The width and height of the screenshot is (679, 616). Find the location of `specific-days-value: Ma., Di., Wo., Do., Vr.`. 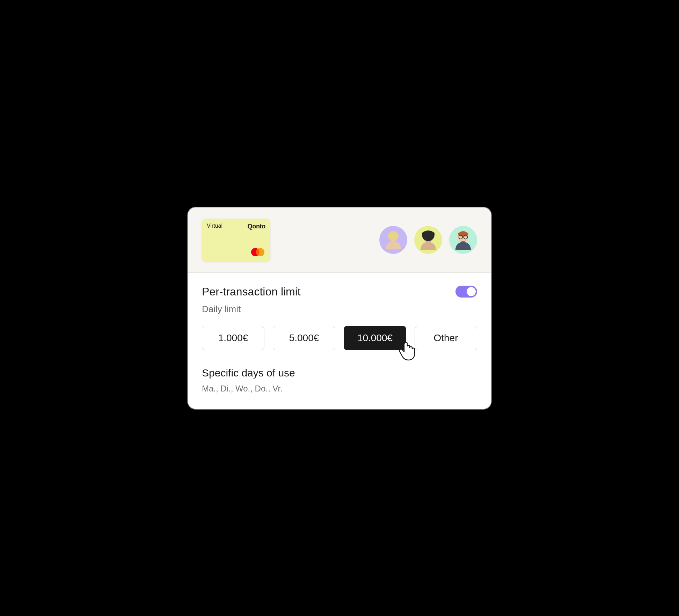

specific-days-value: Ma., Di., Wo., Do., Vr. is located at coordinates (340, 389).